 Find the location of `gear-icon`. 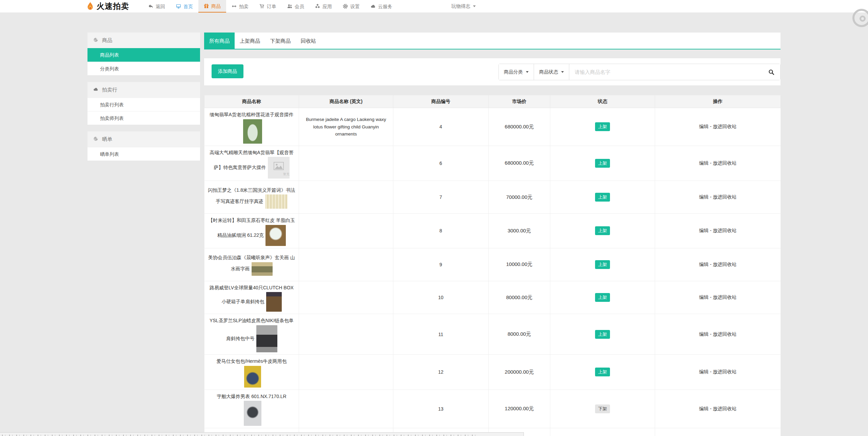

gear-icon is located at coordinates (345, 6).